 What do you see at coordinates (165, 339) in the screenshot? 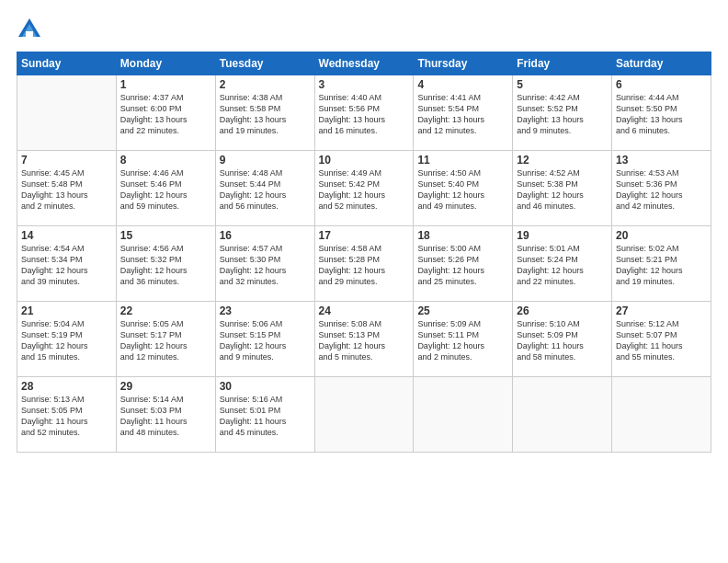
I see `calendar-cell: 22Sunrise: 5:05 AM Sunset: 5:17 PM Dayli…` at bounding box center [165, 339].